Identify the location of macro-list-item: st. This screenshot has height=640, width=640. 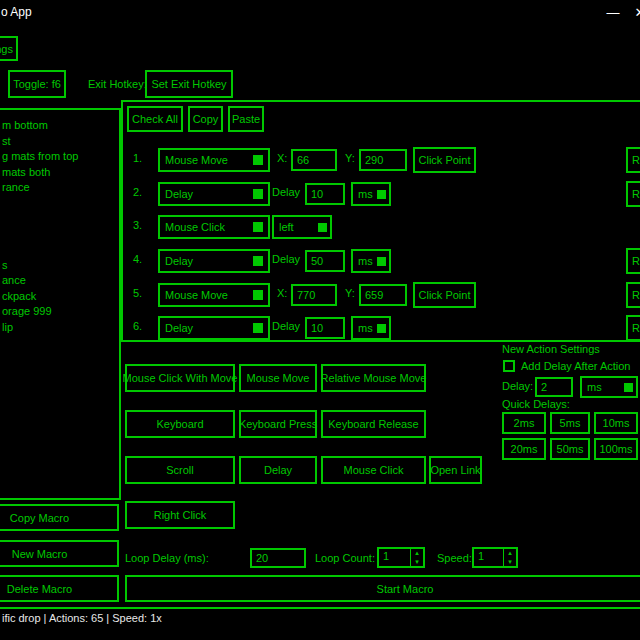
(59, 142).